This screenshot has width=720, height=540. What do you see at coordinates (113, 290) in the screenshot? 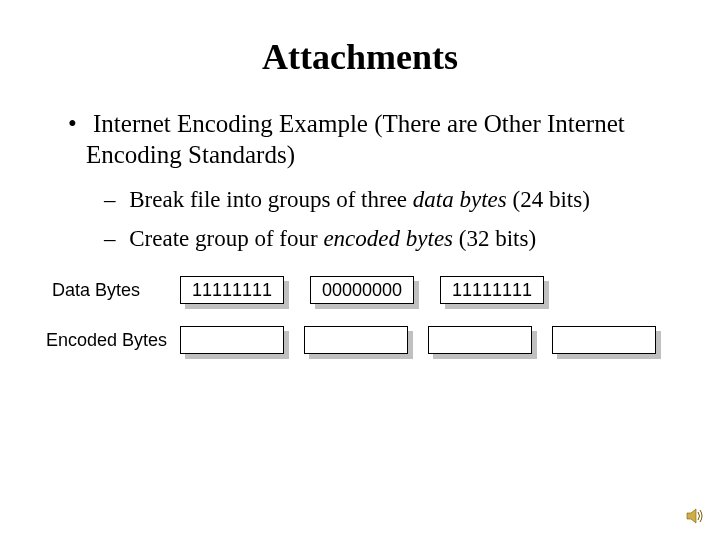
I see `data-bytes-label: Data Bytes` at bounding box center [113, 290].